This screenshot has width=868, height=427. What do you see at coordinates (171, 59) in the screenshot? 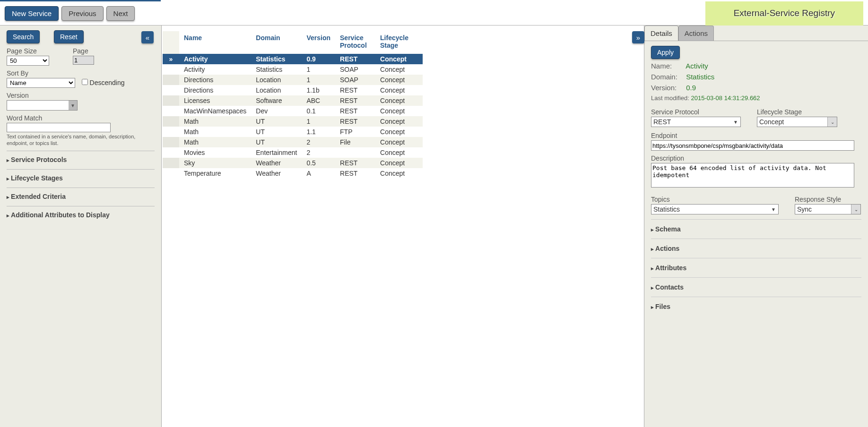
I see `row-marker: »` at bounding box center [171, 59].